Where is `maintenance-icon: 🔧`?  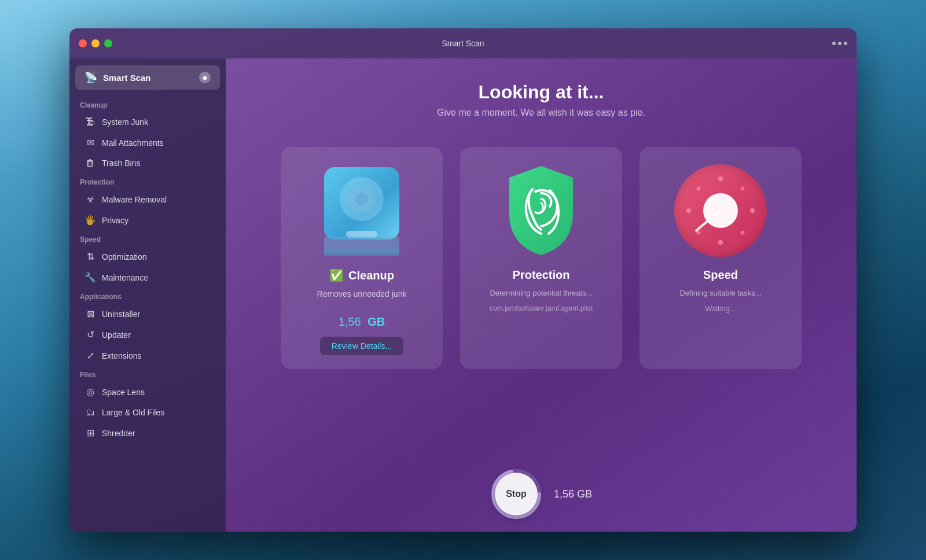
maintenance-icon: 🔧 is located at coordinates (90, 278).